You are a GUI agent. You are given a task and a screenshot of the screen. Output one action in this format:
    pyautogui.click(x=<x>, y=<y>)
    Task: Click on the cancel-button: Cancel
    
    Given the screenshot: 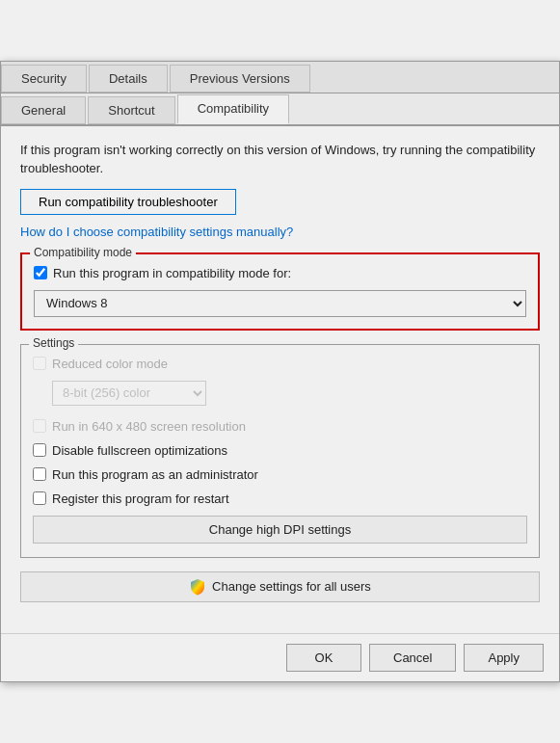 What is the action you would take?
    pyautogui.click(x=413, y=657)
    